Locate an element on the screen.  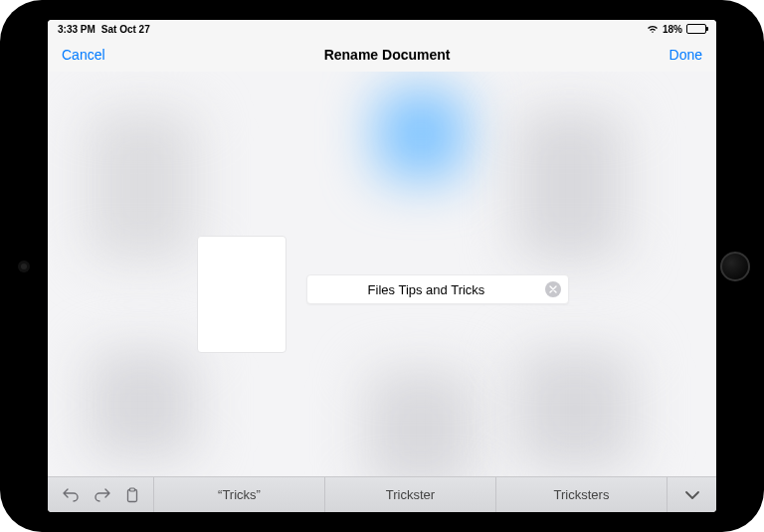
document-thumbnail is located at coordinates (242, 294).